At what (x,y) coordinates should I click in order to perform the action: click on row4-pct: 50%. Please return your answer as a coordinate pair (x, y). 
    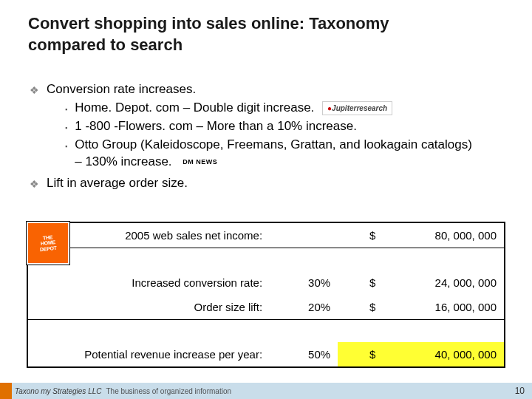
    Looking at the image, I should click on (304, 355).